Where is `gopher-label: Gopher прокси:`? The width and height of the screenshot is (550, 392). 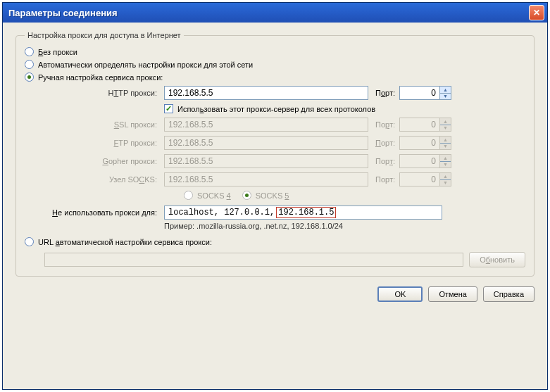 gopher-label: Gopher прокси: is located at coordinates (104, 161).